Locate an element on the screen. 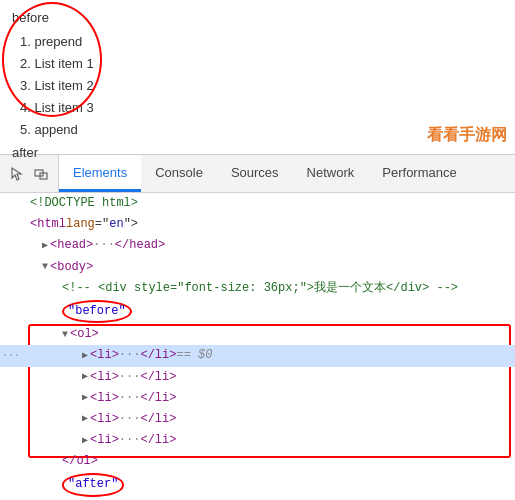 Image resolution: width=515 pixels, height=500 pixels. dom-line-li5: ▶ <li> ··· </li> is located at coordinates (258, 440).